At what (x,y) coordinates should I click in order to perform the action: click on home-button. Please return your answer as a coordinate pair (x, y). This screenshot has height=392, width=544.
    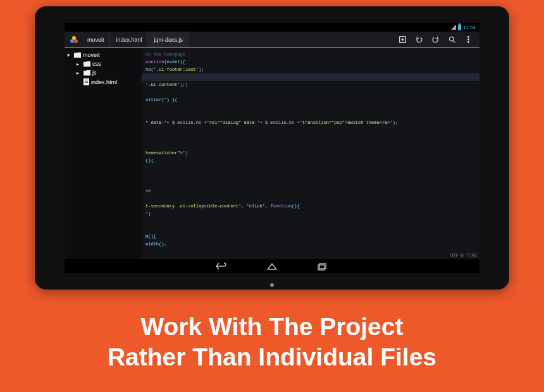
    Looking at the image, I should click on (272, 266).